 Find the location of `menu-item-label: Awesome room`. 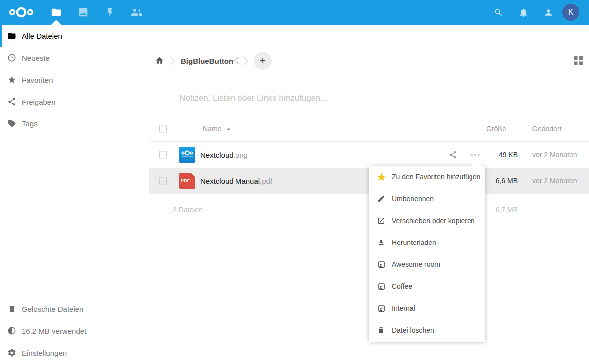

menu-item-label: Awesome room is located at coordinates (416, 264).